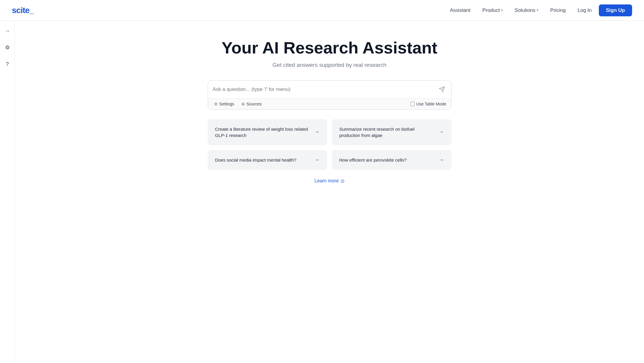  Describe the element at coordinates (322, 10) in the screenshot. I see `navigation: scite_ Assistant Product ▾ Solutions ▾ P…` at that location.